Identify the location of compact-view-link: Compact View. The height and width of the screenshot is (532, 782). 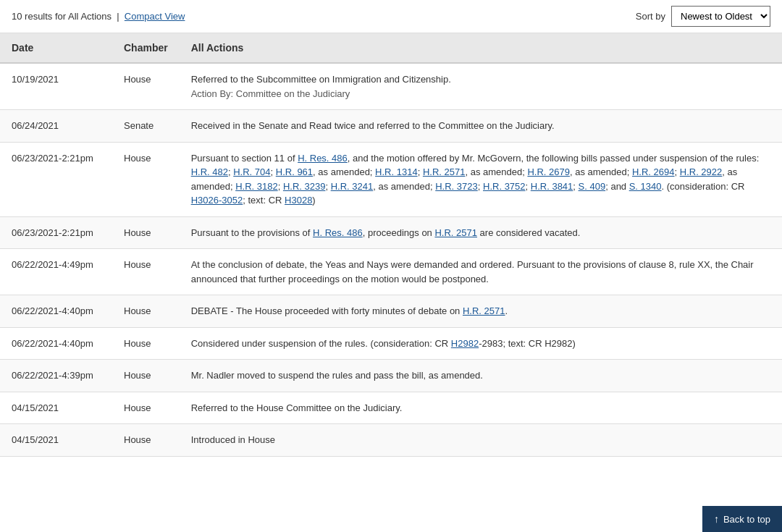
(155, 16).